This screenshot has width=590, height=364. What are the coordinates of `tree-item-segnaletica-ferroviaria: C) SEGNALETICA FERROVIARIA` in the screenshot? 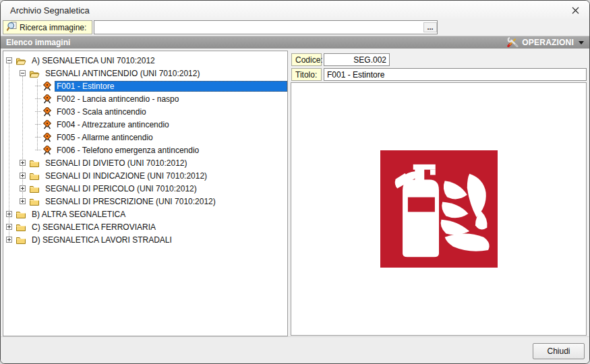 It's located at (146, 226).